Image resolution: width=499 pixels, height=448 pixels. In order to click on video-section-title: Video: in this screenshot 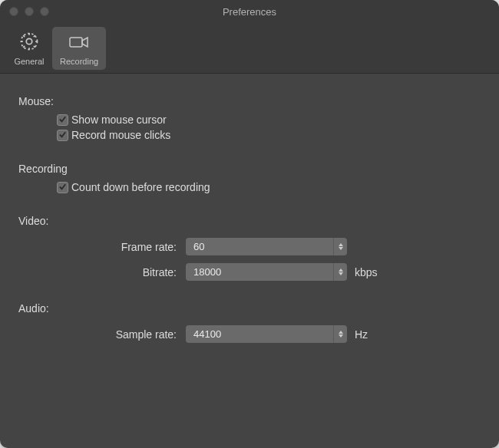, I will do `click(250, 221)`.